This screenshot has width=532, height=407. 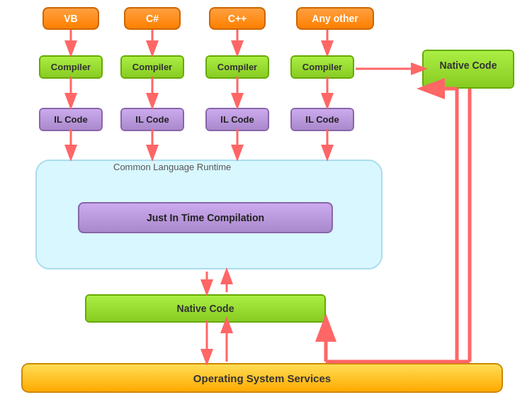 What do you see at coordinates (335, 18) in the screenshot?
I see `lang-other: Any other` at bounding box center [335, 18].